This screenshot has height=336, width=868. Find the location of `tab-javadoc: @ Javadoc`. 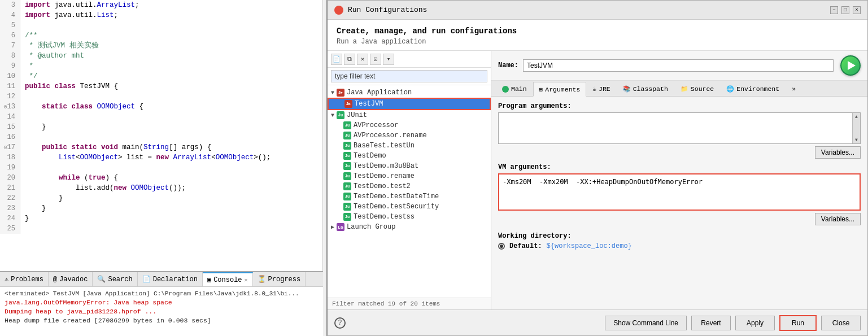

tab-javadoc: @ Javadoc is located at coordinates (71, 280).